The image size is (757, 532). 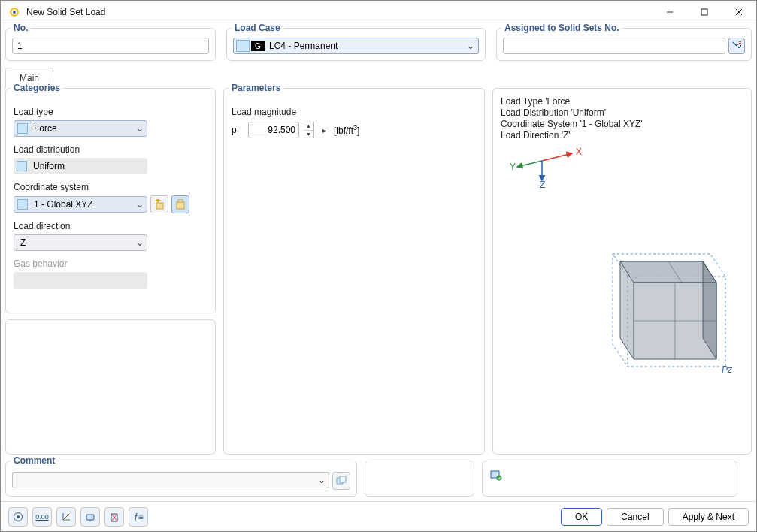 What do you see at coordinates (614, 46) in the screenshot?
I see `assigned-input` at bounding box center [614, 46].